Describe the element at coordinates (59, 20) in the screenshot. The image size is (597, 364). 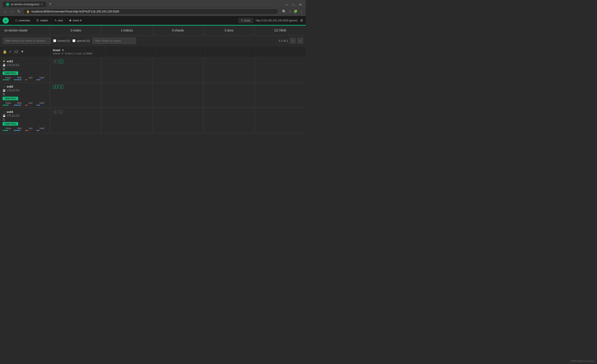
I see `nav-item-rest: ✎ rest` at that location.